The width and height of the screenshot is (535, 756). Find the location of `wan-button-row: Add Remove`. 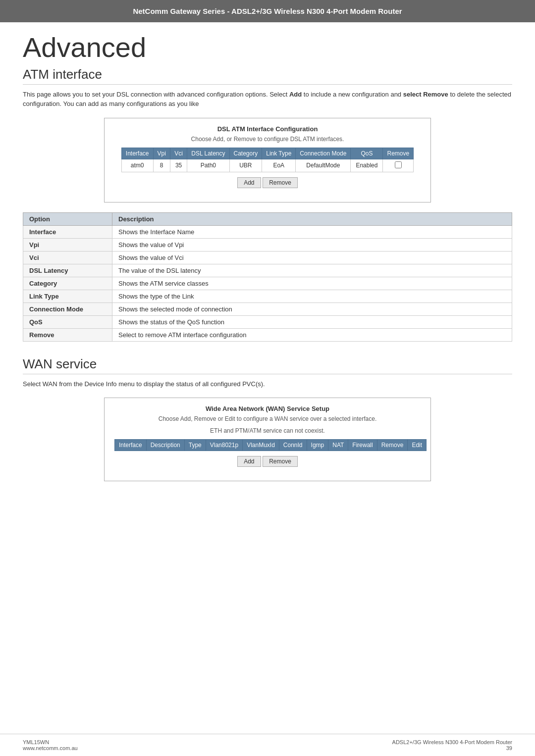

wan-button-row: Add Remove is located at coordinates (268, 461).